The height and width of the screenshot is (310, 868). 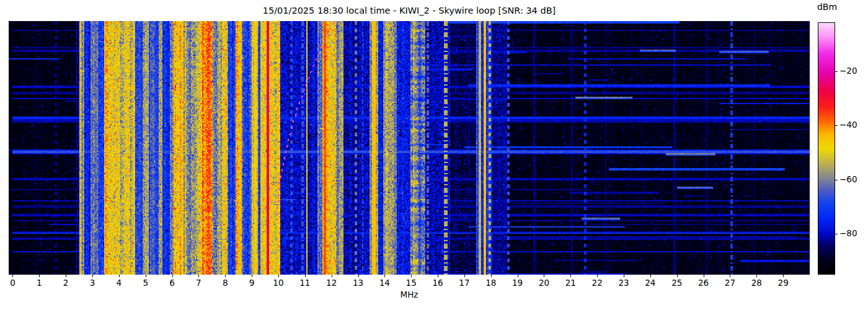 What do you see at coordinates (848, 125) in the screenshot?
I see `colorbar-tick-label: −40` at bounding box center [848, 125].